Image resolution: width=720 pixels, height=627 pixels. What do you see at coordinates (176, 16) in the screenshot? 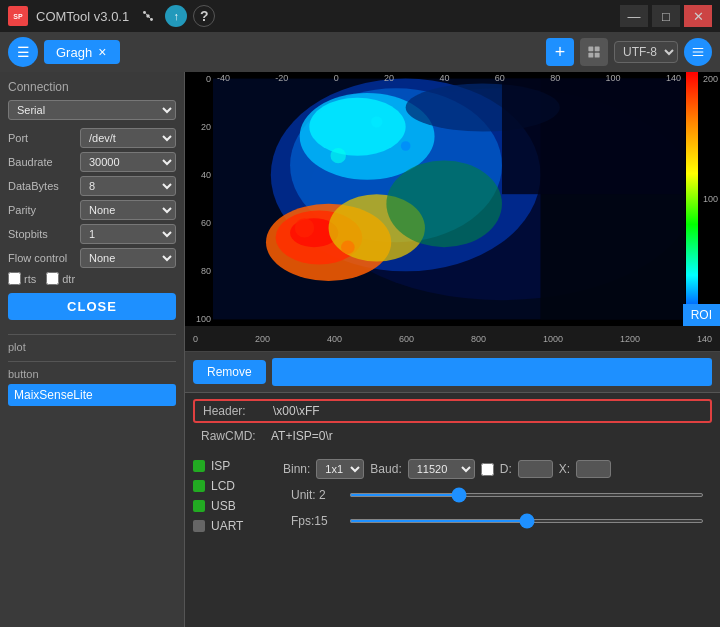
I see `update-icon: ↑` at bounding box center [176, 16].